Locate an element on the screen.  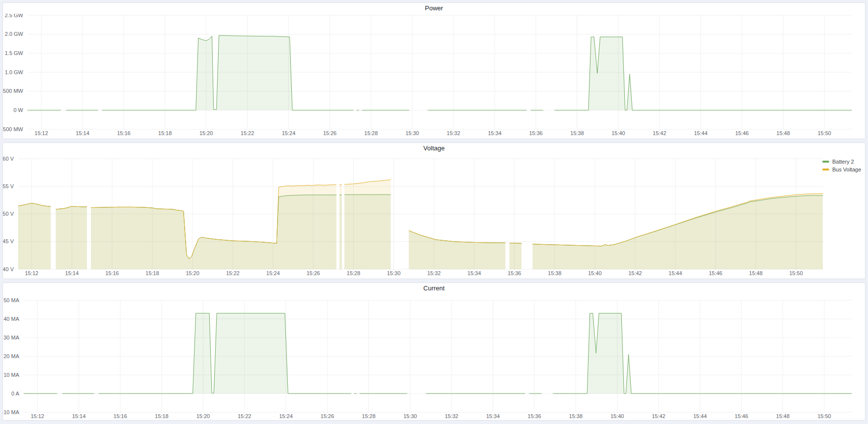
svg-text: 45 V is located at coordinates (9, 241).